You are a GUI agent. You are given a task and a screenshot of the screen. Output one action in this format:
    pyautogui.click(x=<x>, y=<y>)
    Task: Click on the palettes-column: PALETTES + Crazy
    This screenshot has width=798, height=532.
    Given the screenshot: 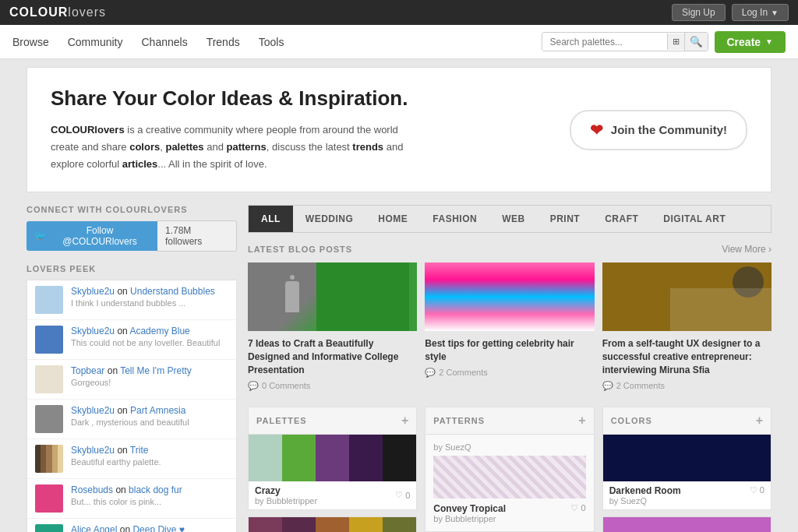 What is the action you would take?
    pyautogui.click(x=332, y=469)
    